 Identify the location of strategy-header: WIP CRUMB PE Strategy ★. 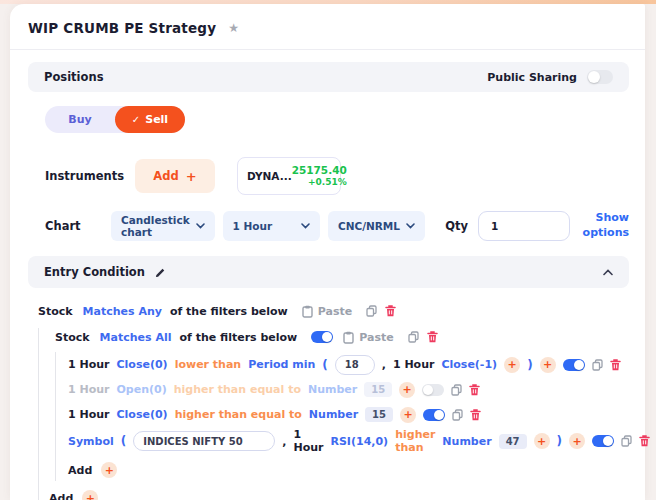
(328, 27).